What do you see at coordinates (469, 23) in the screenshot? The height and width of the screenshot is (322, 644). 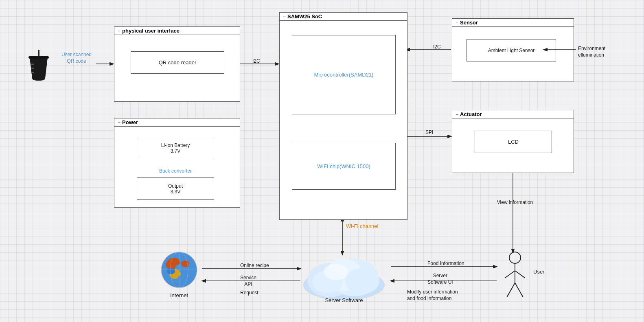 I see `sensor-title: Sensor` at bounding box center [469, 23].